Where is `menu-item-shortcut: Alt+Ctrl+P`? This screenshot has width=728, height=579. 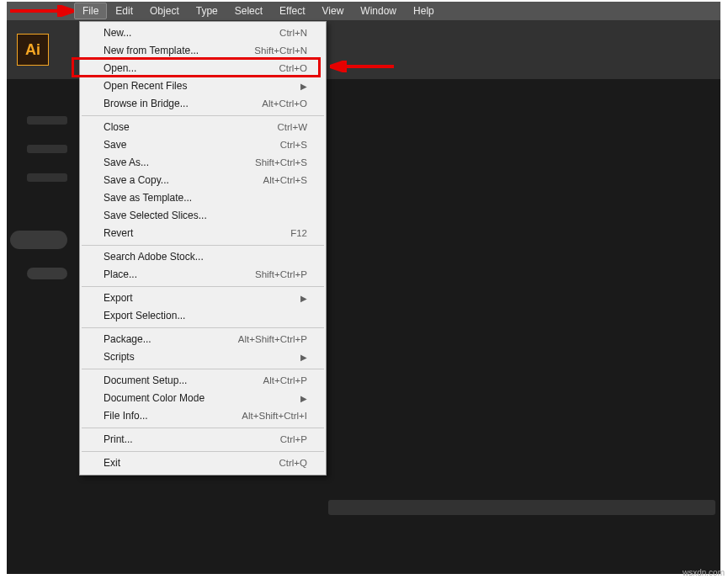 menu-item-shortcut: Alt+Ctrl+P is located at coordinates (269, 380).